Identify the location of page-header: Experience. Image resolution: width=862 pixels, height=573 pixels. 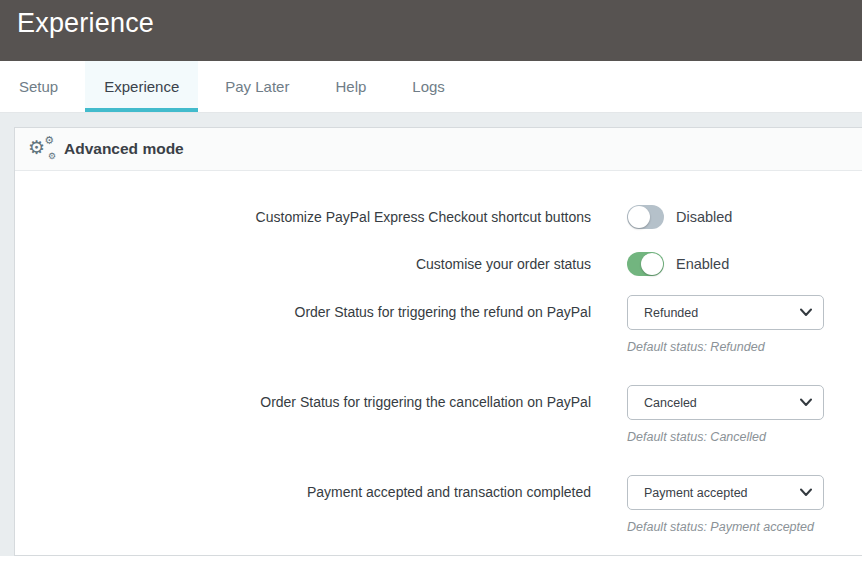
(431, 30).